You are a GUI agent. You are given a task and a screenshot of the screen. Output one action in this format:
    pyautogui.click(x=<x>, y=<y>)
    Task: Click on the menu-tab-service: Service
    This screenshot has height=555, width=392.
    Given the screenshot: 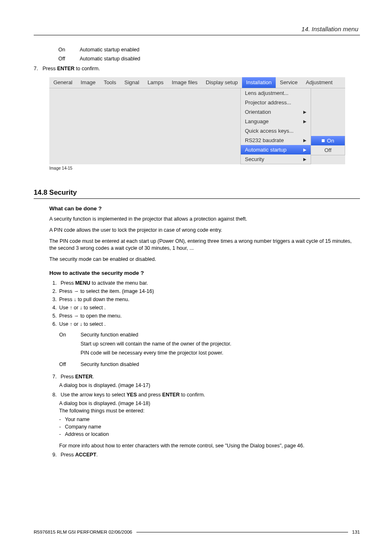 What is the action you would take?
    pyautogui.click(x=288, y=83)
    